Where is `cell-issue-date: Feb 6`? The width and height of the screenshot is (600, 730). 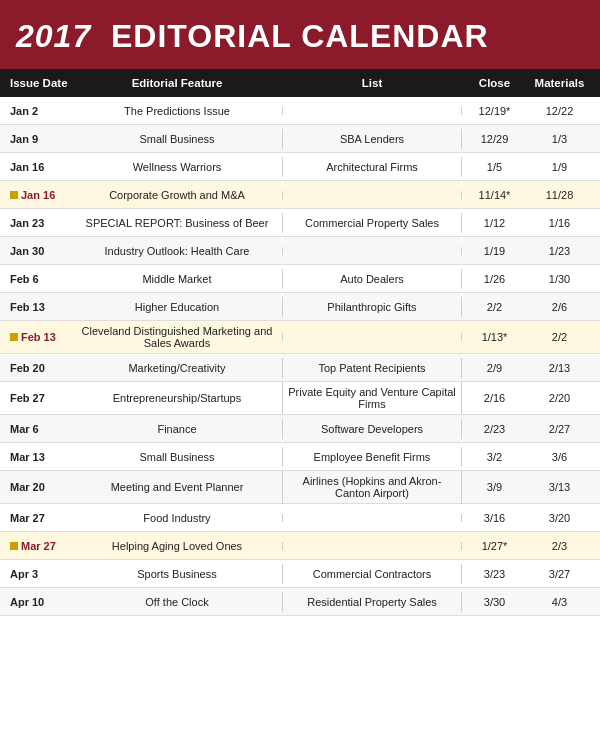 cell-issue-date: Feb 6 is located at coordinates (36, 279).